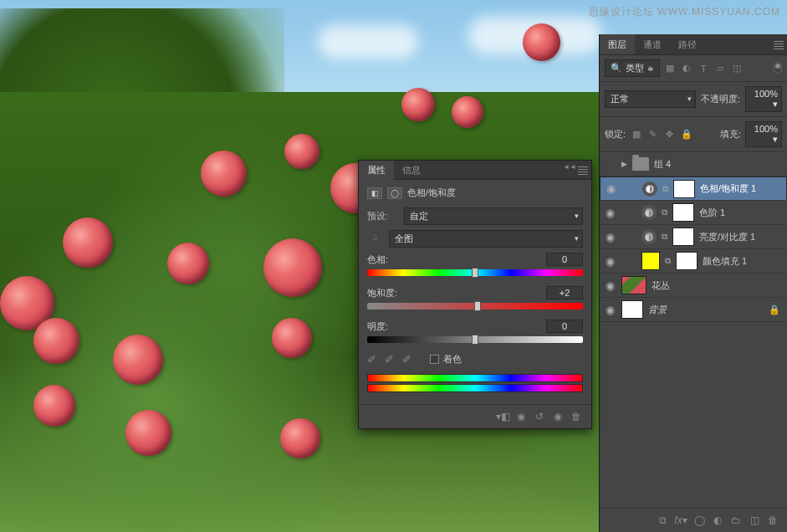 The width and height of the screenshot is (787, 532). Describe the element at coordinates (378, 326) in the screenshot. I see `lightness-label: 明度:` at that location.